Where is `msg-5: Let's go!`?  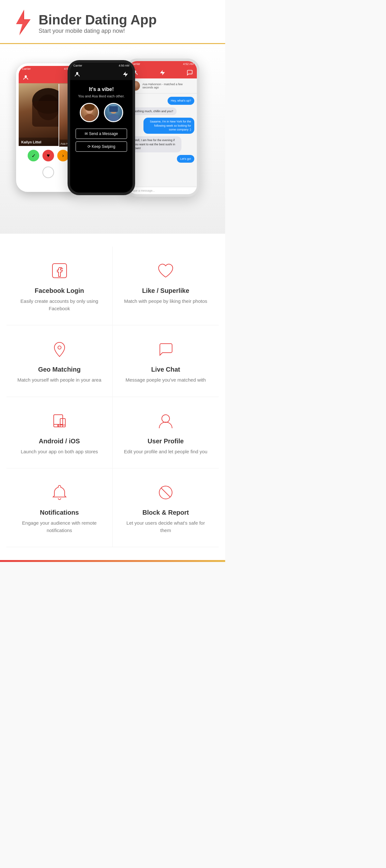
msg-5: Let's go! is located at coordinates (169, 159).